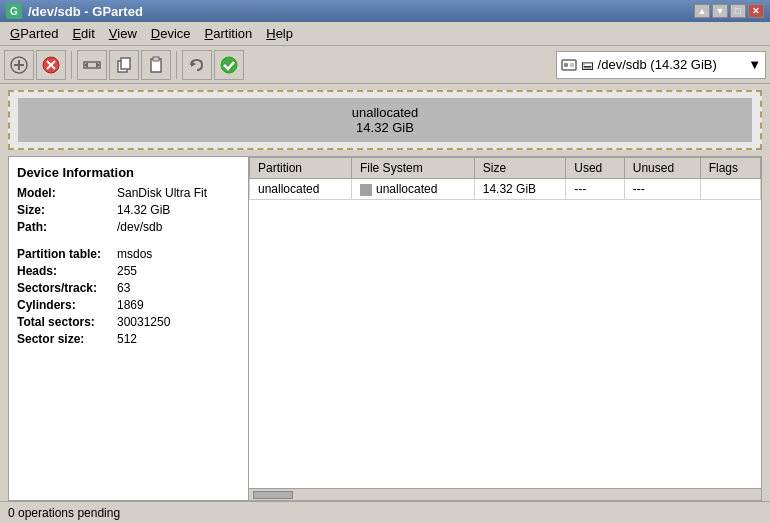 Image resolution: width=770 pixels, height=523 pixels. I want to click on info-row-size: Size: 14.32 GiB, so click(128, 210).